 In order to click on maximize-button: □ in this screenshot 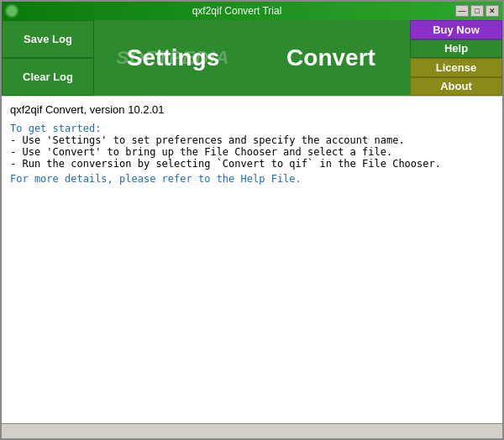, I will do `click(477, 11)`.